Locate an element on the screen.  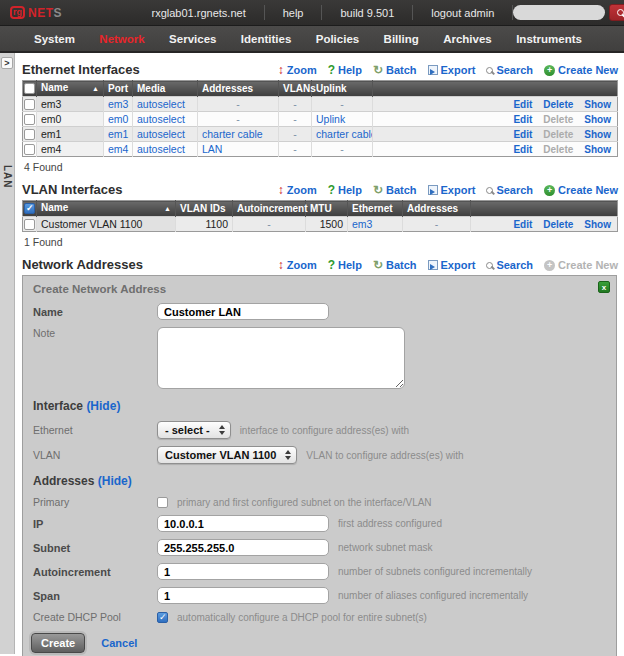
nav-identities: Identities is located at coordinates (266, 39).